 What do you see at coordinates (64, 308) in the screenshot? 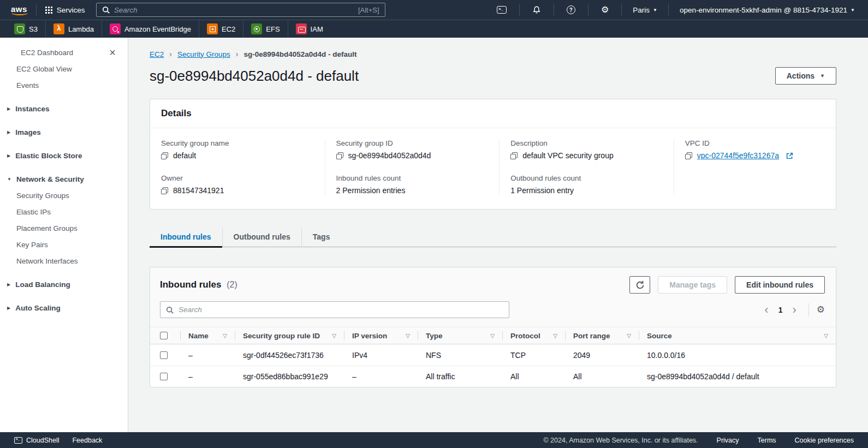
I see `sidebar-section-auto-scaling: ▶ Auto Scaling` at bounding box center [64, 308].